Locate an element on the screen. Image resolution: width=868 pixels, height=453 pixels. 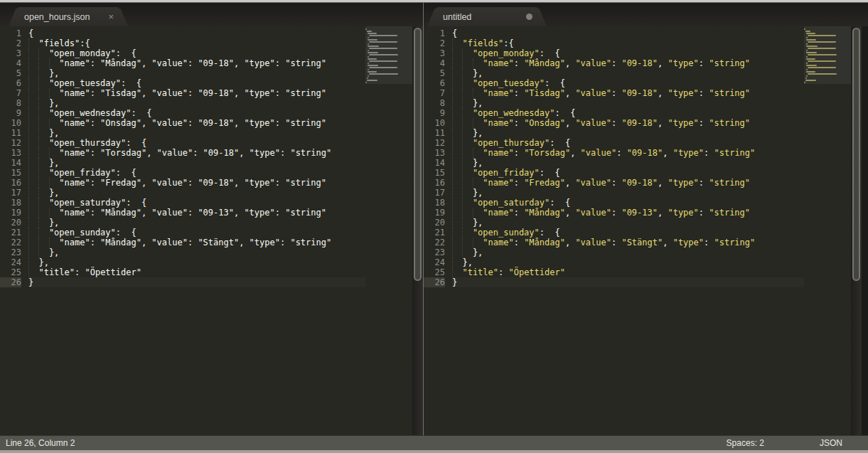
window-right-border is located at coordinates (864, 230).